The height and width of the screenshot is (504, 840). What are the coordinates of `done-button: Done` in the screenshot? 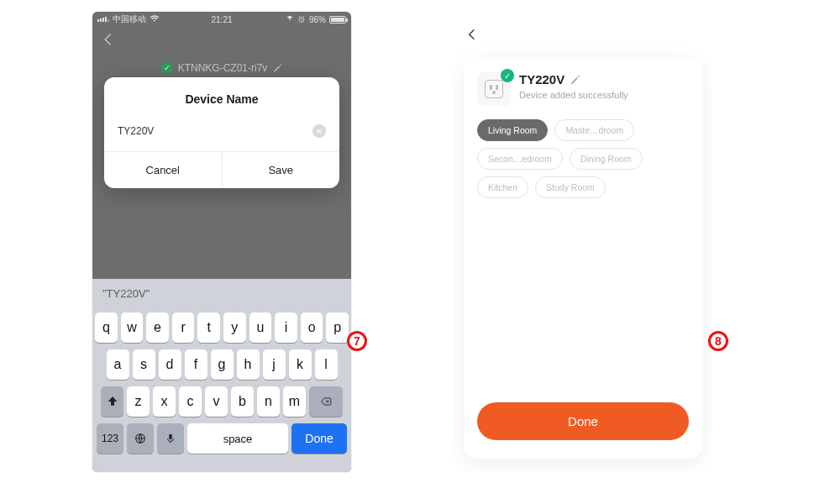 It's located at (583, 422).